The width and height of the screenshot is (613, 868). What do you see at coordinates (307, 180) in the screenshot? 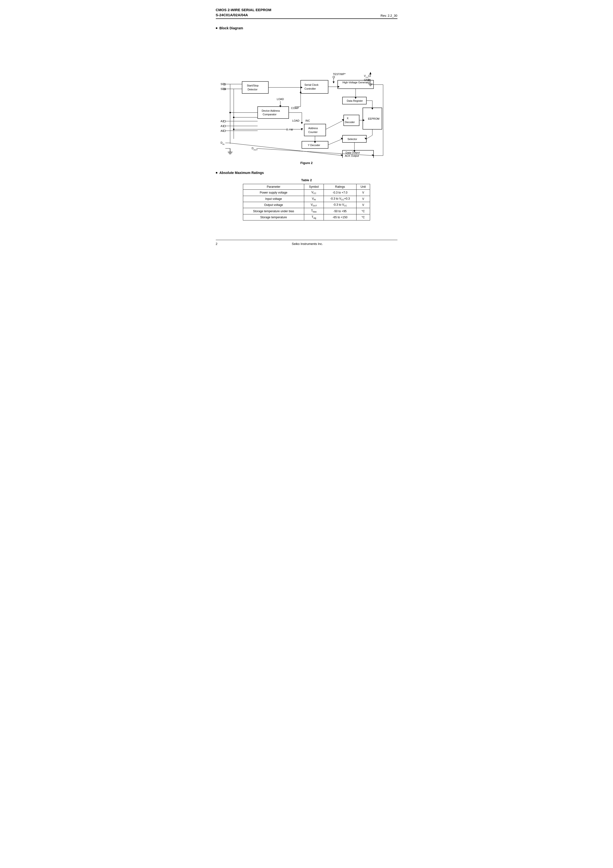
I see `table-title: Table 2` at bounding box center [307, 180].